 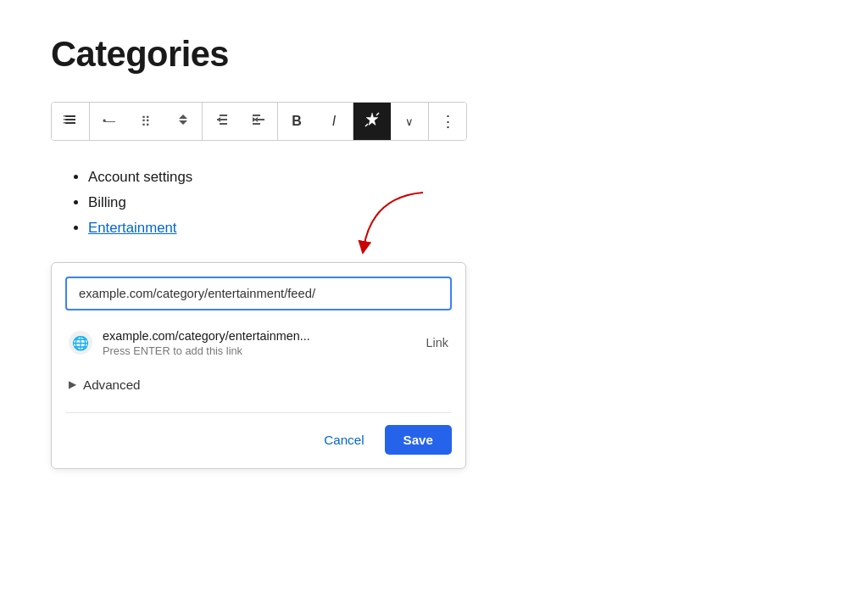 I want to click on toolbar-dropdown-btn: ∨, so click(x=409, y=121).